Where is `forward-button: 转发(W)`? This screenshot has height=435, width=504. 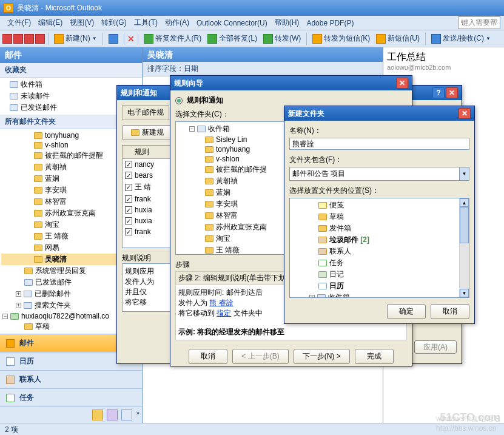 forward-button: 转发(W) is located at coordinates (282, 39).